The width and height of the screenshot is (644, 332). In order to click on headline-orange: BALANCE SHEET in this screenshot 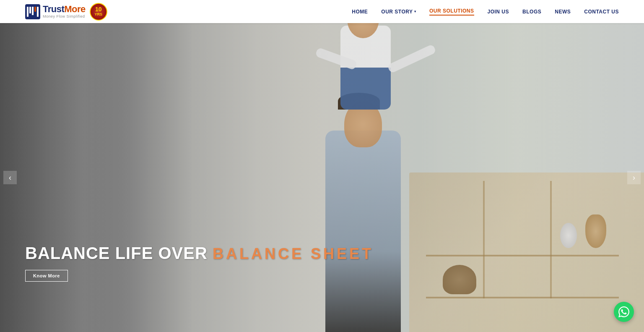, I will do `click(293, 254)`.